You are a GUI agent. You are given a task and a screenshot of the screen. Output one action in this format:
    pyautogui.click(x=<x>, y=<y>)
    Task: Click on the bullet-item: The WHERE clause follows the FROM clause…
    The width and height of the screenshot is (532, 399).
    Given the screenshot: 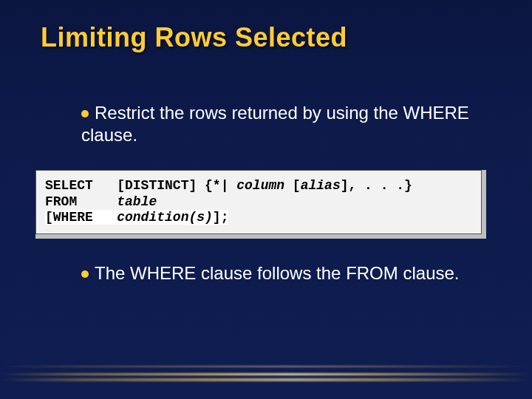 What is the action you would take?
    pyautogui.click(x=292, y=273)
    